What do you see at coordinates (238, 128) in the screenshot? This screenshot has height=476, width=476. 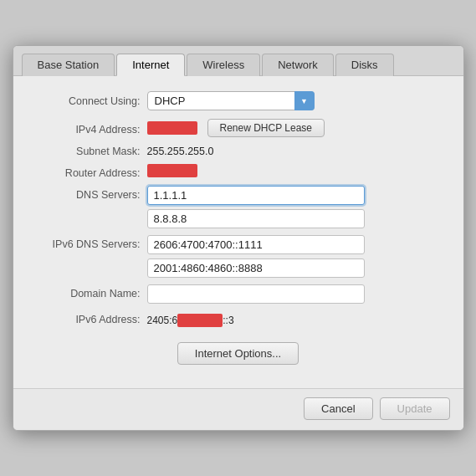 I see `ipv4-row: IPv4 Address: Renew DHCP Lease` at bounding box center [238, 128].